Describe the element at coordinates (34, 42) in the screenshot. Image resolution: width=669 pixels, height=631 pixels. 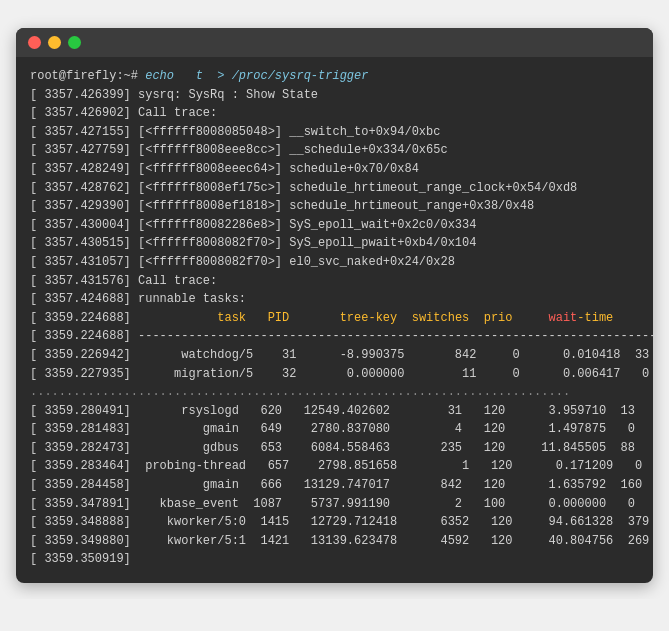
I see `traffic-light-red` at that location.